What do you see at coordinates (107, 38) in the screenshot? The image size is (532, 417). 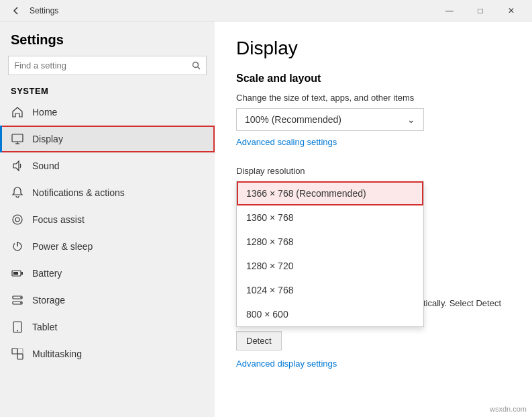 I see `sidebar-title: Settings` at bounding box center [107, 38].